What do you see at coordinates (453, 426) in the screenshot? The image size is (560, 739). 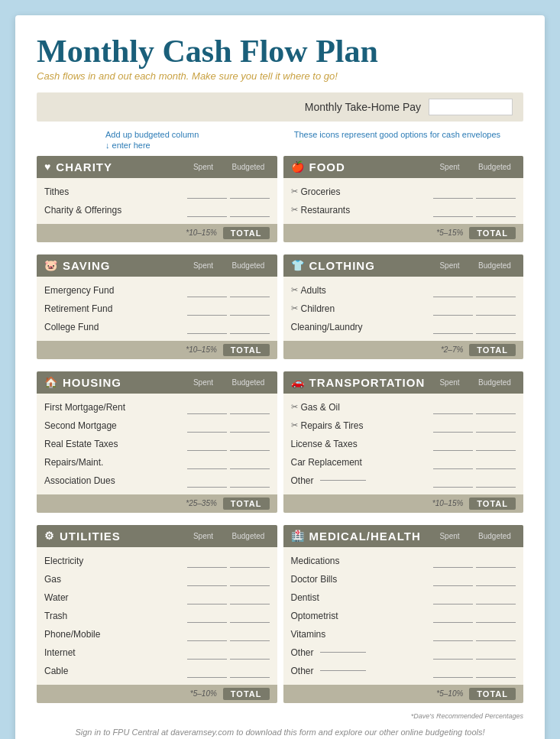 I see `trans-repairs-spent` at bounding box center [453, 426].